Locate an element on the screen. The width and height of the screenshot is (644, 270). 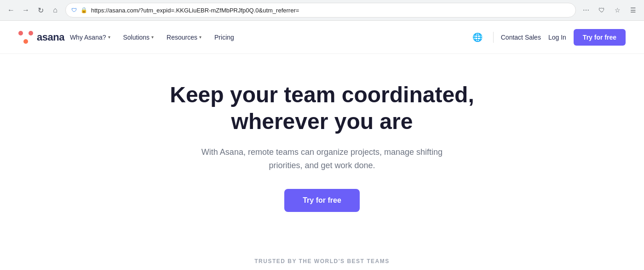
nav-right: 🌐 Contact Sales Log In Try for free is located at coordinates (547, 37).